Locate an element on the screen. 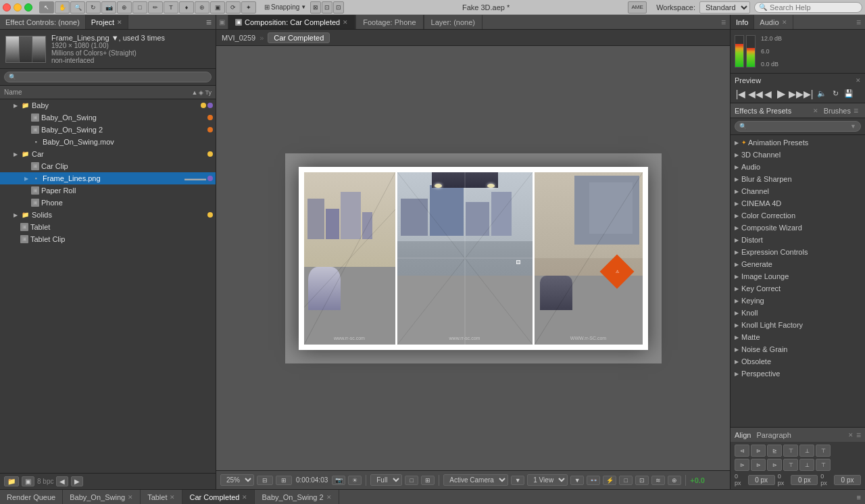 This screenshot has width=865, height=504. effects-search-input is located at coordinates (799, 126).